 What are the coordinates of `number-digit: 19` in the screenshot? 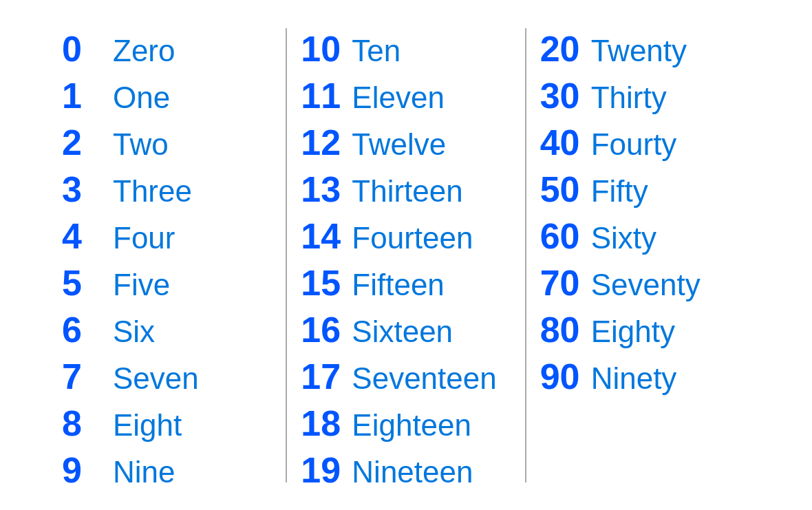 It's located at (321, 470).